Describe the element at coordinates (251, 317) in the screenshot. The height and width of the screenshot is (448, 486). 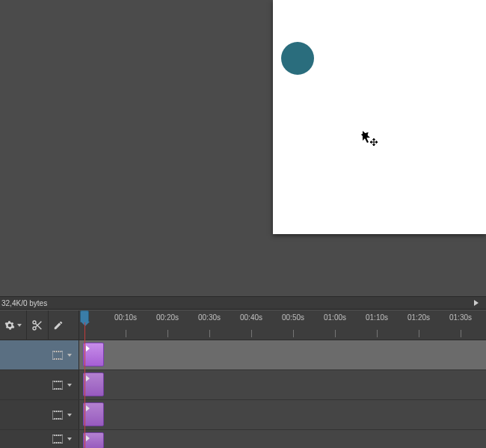
I see `ruler-tick: 00:40s` at that location.